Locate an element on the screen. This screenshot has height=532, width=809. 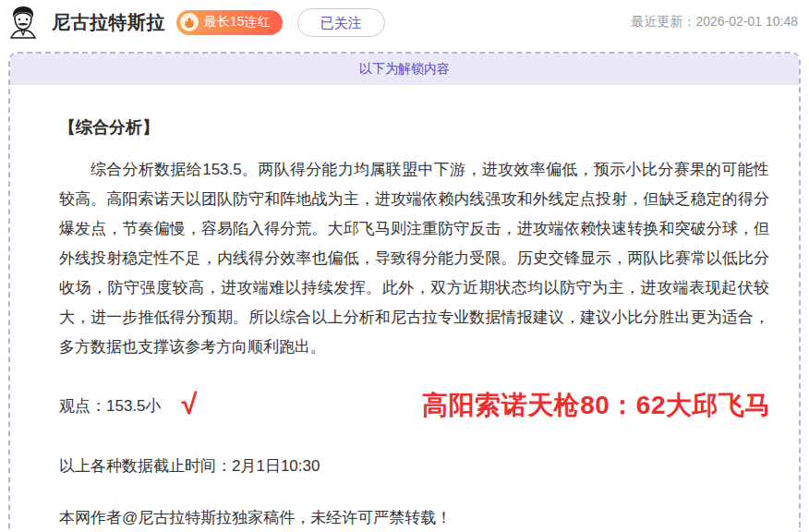
streak-badge-label: 最长15连红 is located at coordinates (237, 22).